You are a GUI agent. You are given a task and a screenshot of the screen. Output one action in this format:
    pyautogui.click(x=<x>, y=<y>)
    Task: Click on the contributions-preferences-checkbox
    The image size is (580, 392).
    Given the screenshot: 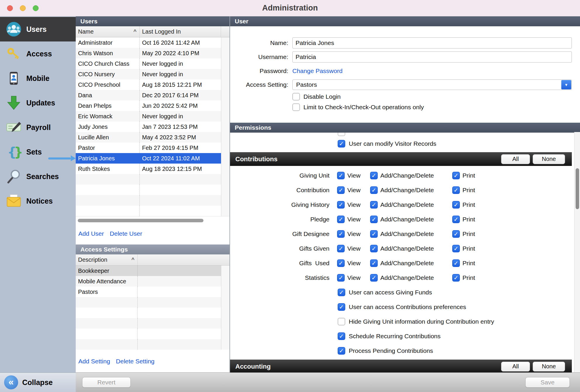 What is the action you would take?
    pyautogui.click(x=341, y=307)
    